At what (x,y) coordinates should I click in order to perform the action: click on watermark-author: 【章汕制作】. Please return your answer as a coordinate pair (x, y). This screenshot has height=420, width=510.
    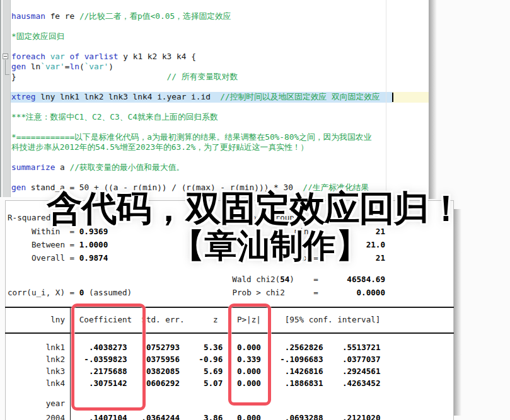
    Looking at the image, I should click on (262, 246).